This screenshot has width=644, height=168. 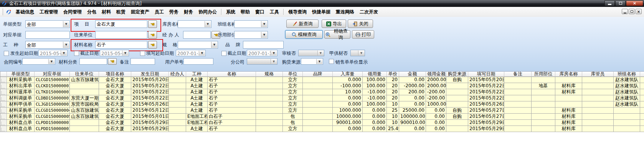 What do you see at coordinates (21, 98) in the screenshot?
I see `table-cell: 材料调拨单` at bounding box center [21, 98].